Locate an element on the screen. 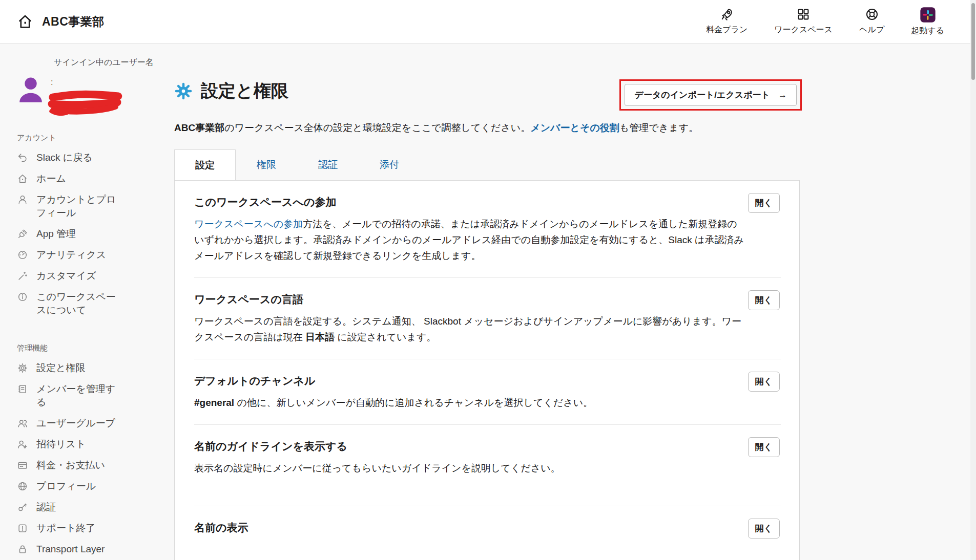  sidebar-item-app-management: App 管理 is located at coordinates (94, 234).